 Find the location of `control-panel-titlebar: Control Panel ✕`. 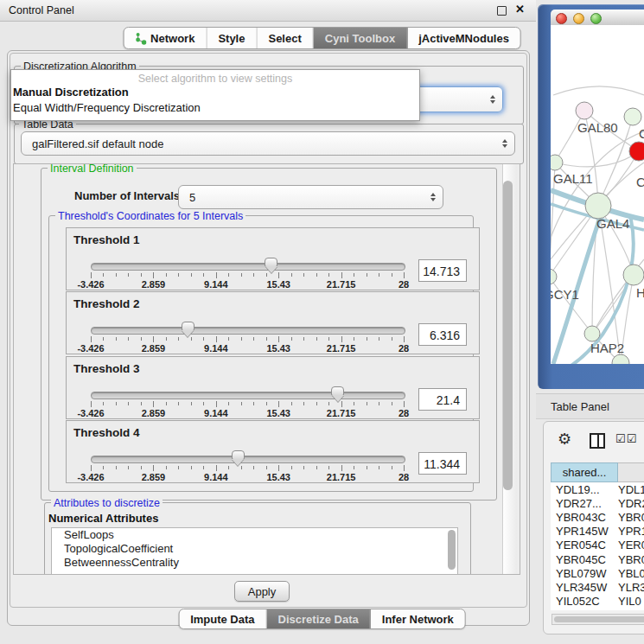

control-panel-titlebar: Control Panel ✕ is located at coordinates (268, 10).